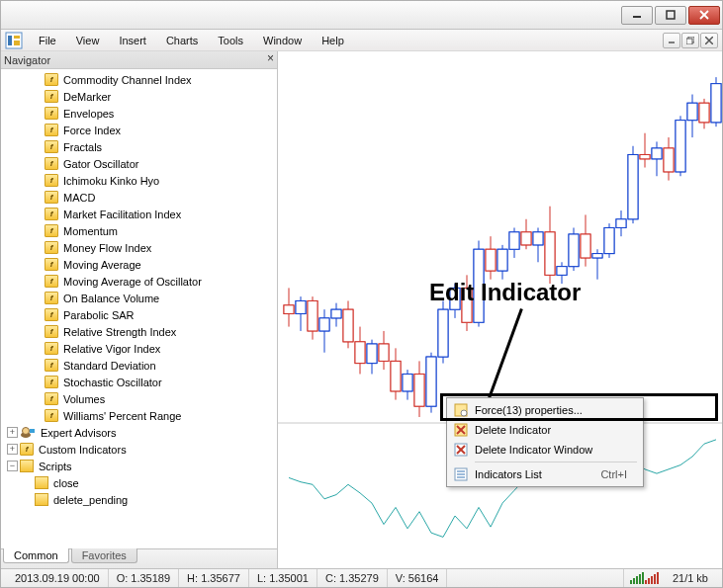 Image resolution: width=723 pixels, height=588 pixels. What do you see at coordinates (690, 41) in the screenshot?
I see `mdi-restore-button` at bounding box center [690, 41].